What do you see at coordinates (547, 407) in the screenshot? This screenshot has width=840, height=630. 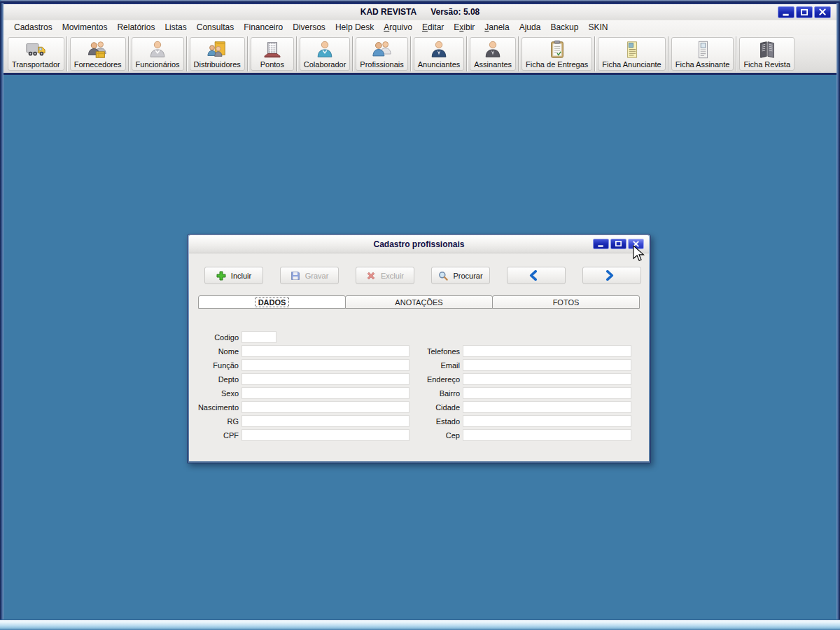 I see `cidade-input` at bounding box center [547, 407].